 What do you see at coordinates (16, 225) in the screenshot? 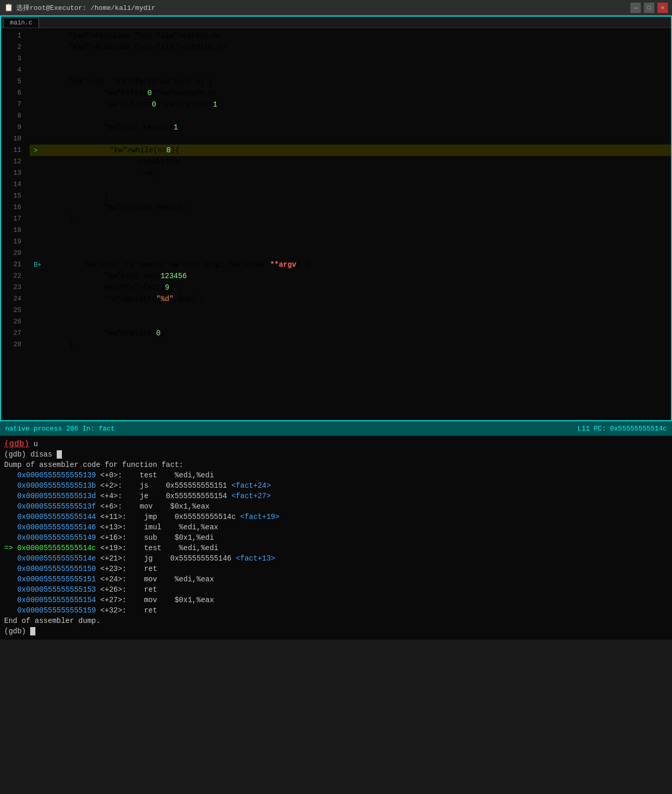
I see `line-numbers: 1234567891011121314151617181920212223242…` at bounding box center [16, 225].